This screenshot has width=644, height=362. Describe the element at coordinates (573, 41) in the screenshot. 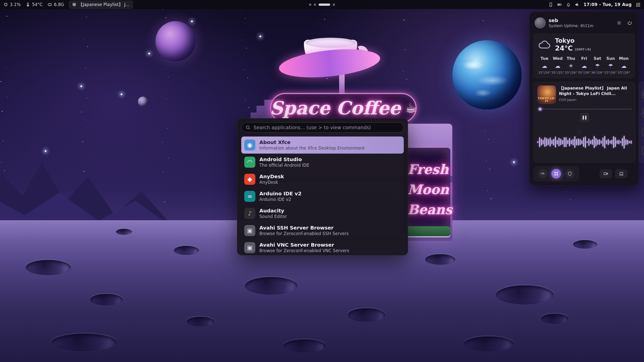

I see `weather-city: Tokyo` at that location.